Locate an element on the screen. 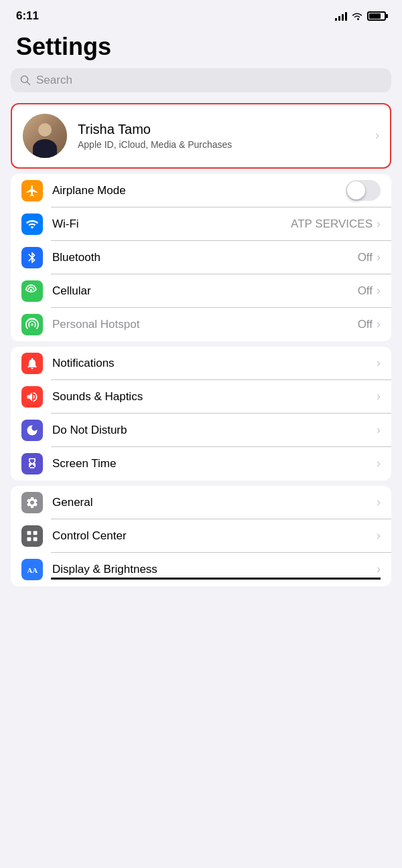  screen-time-chevron-icon: › is located at coordinates (379, 463).